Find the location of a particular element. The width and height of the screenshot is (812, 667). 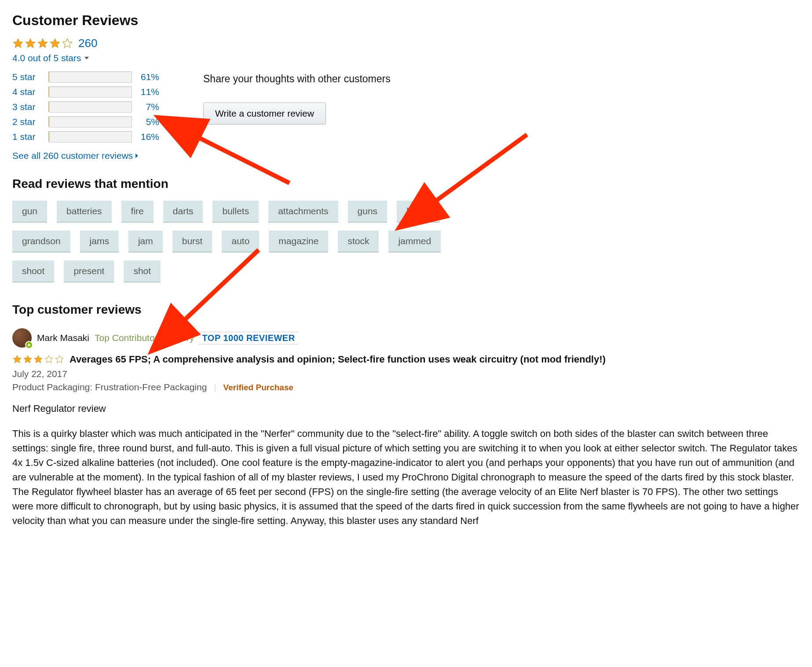

review-date: July 22, 2017 is located at coordinates (406, 374).